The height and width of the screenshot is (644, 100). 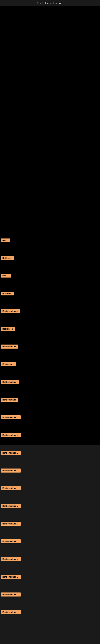 I want to click on bottleneck-badge: Bottleneck res, so click(x=10, y=311).